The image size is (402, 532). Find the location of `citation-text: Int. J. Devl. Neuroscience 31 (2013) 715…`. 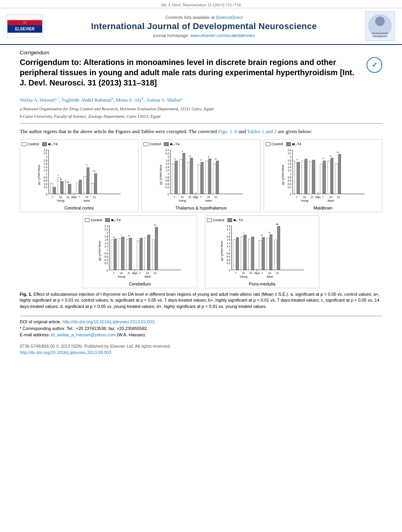

citation-text: Int. J. Devl. Neuroscience 31 (2013) 715… is located at coordinates (201, 5).